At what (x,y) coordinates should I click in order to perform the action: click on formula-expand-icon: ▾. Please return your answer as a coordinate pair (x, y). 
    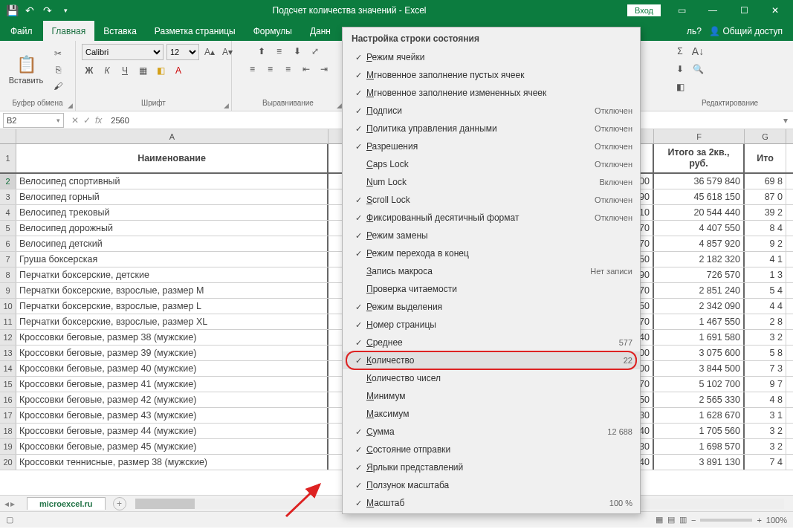
    Looking at the image, I should click on (786, 120).